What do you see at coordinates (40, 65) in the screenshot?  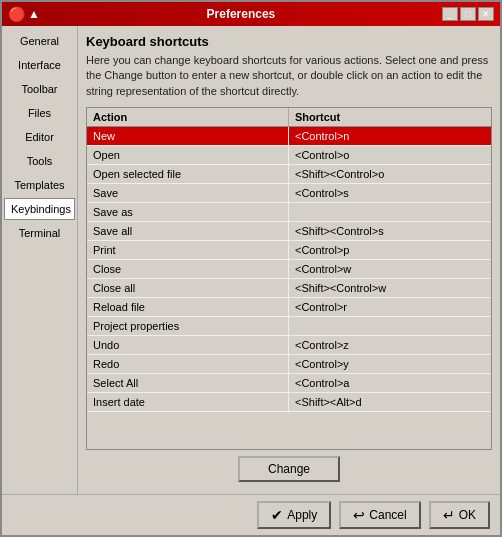 I see `sidebar-item-interface: Interface` at bounding box center [40, 65].